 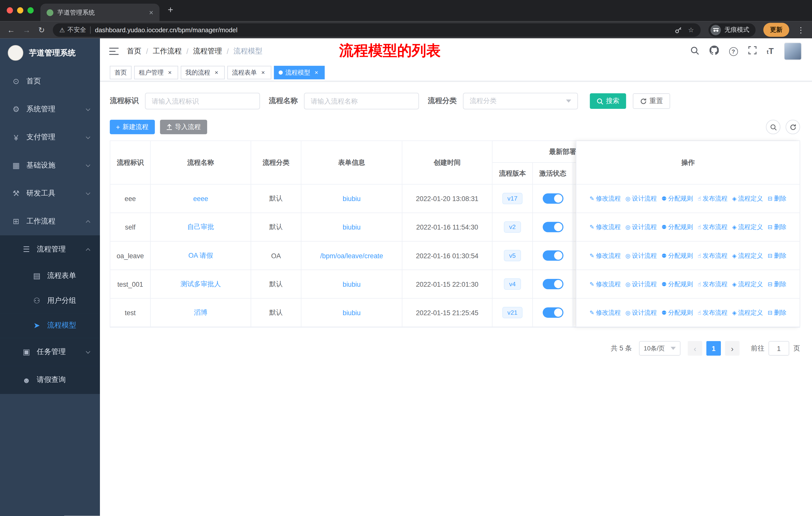 I want to click on tab-home: 首页, so click(x=121, y=72).